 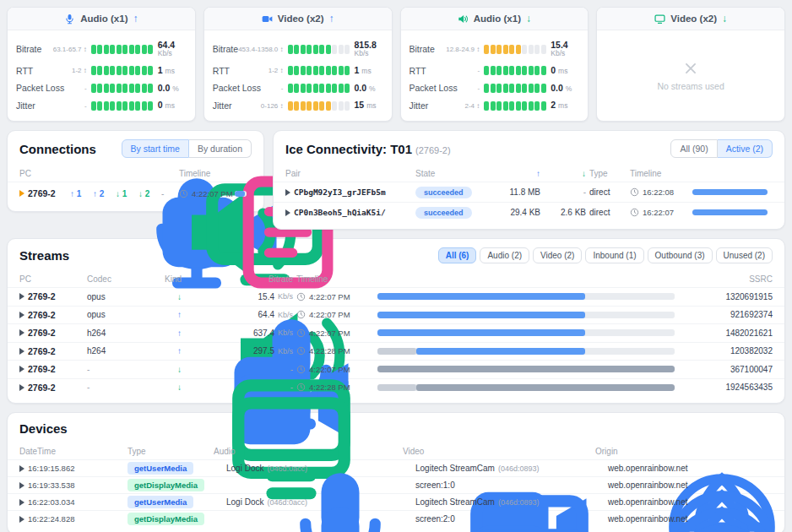 What do you see at coordinates (298, 64) in the screenshot?
I see `card-video-outbound: Video (x2) ↑ Bitrate 453.4-1358.0 ↕ 815.…` at bounding box center [298, 64].